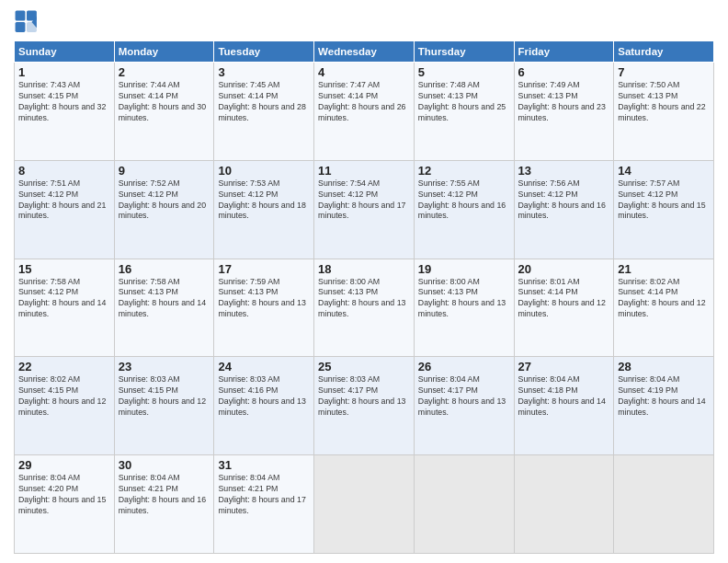 The image size is (728, 563). What do you see at coordinates (64, 465) in the screenshot?
I see `day-number: 29` at bounding box center [64, 465].